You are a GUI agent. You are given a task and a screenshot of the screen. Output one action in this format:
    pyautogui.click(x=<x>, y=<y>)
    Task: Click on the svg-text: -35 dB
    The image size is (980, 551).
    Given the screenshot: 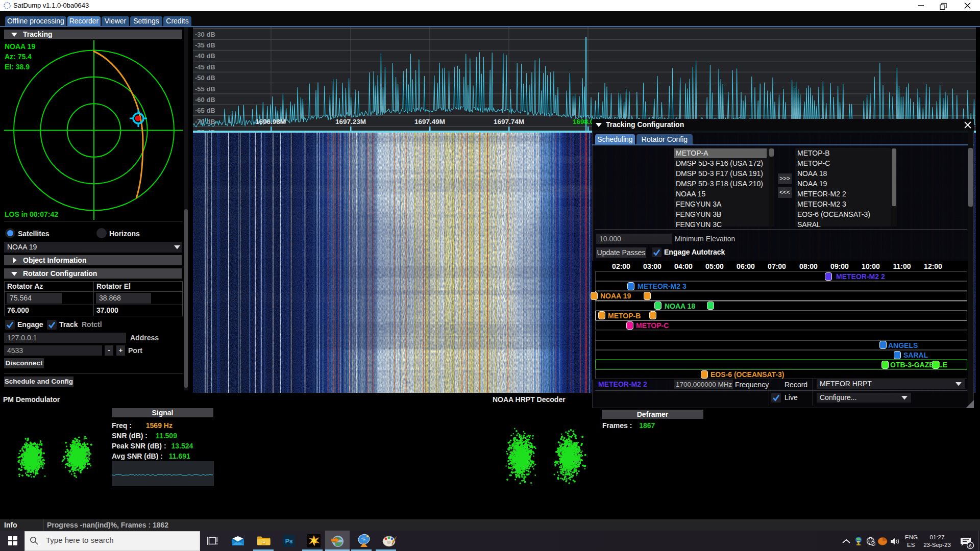 What is the action you would take?
    pyautogui.click(x=205, y=45)
    